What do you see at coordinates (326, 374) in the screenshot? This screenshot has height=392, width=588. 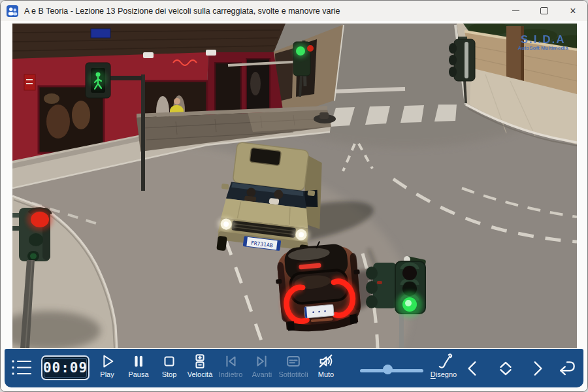 I see `mute-label: Muto` at bounding box center [326, 374].